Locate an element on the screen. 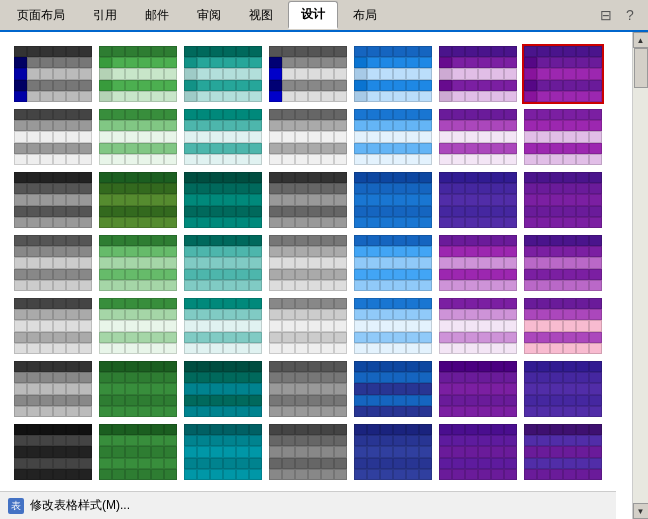 The height and width of the screenshot is (519, 648). bottom-bar: 表 修改表格样式(M)... is located at coordinates (308, 505).